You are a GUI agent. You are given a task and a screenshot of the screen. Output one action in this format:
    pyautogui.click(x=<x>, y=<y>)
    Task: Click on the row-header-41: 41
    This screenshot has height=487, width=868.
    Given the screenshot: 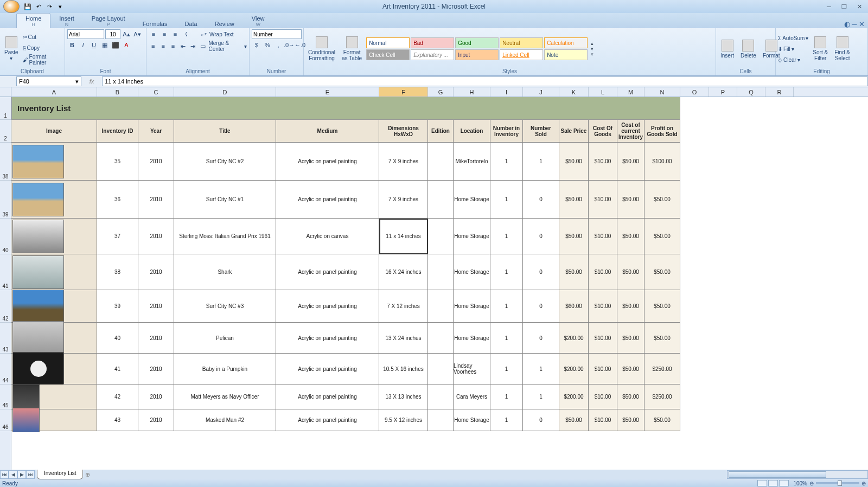 What is the action you would take?
    pyautogui.click(x=5, y=272)
    